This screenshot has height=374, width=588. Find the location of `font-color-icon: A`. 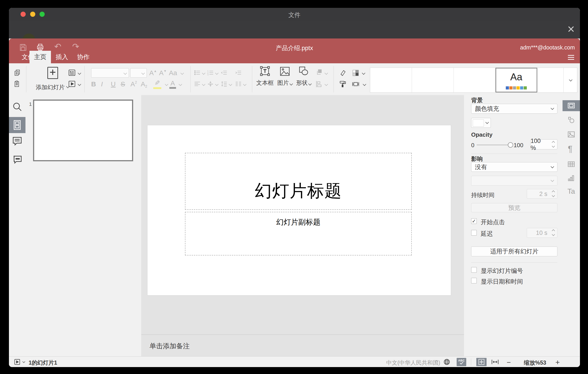

font-color-icon: A is located at coordinates (173, 84).